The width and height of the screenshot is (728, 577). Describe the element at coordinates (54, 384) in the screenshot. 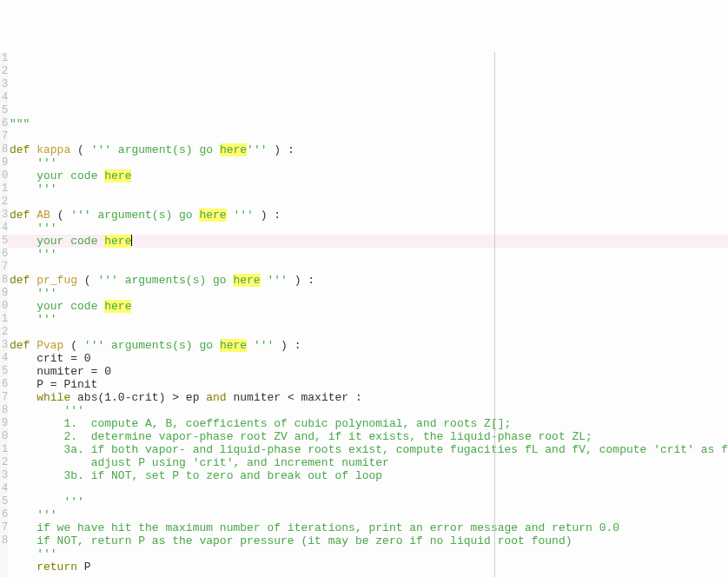

I see `code-token: P = Pinit` at that location.